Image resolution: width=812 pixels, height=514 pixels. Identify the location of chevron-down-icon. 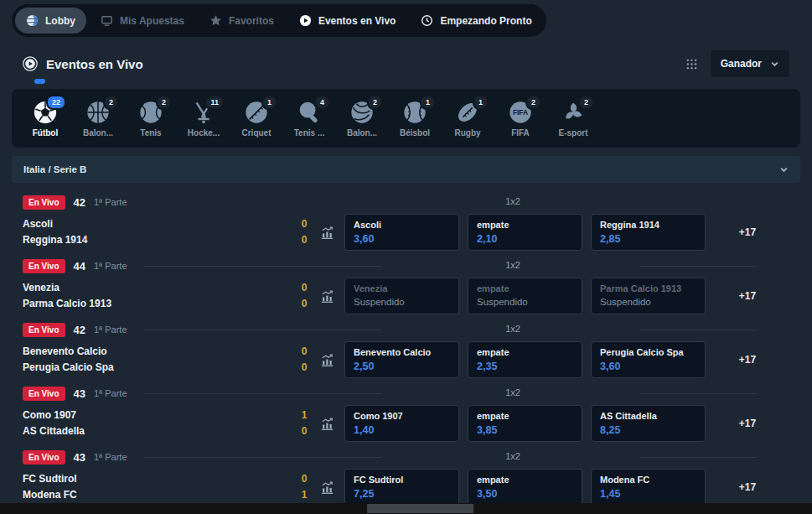
(774, 64).